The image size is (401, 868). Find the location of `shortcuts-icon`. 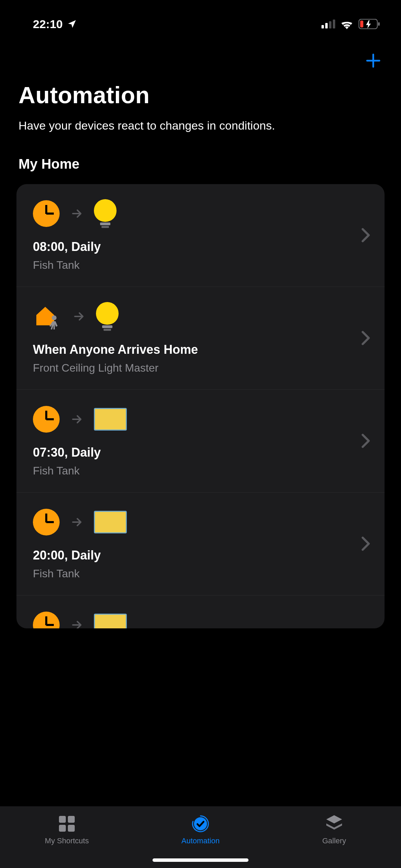

shortcuts-icon is located at coordinates (67, 824).